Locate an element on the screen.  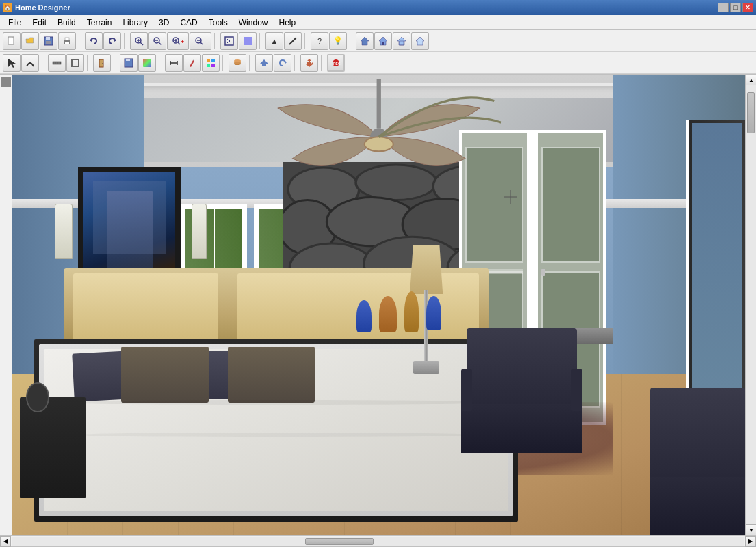
minimize-button: ─ is located at coordinates (723, 8).